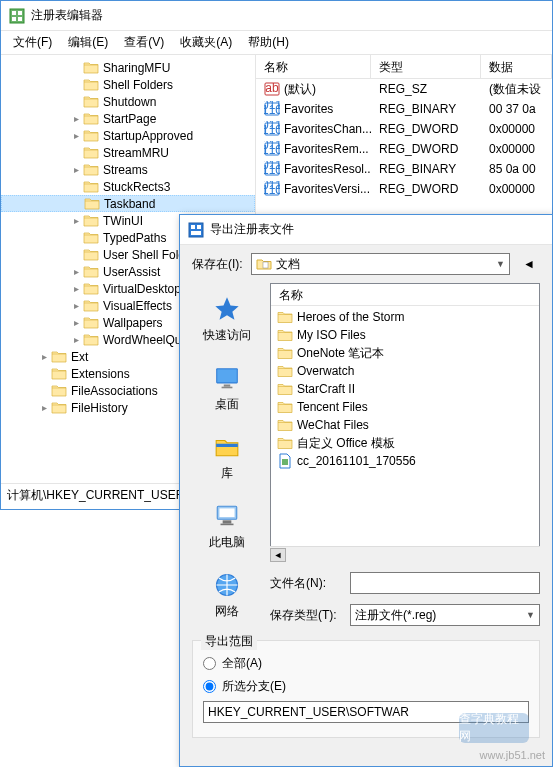 The image size is (553, 767). I want to click on radio-branch, so click(210, 686).